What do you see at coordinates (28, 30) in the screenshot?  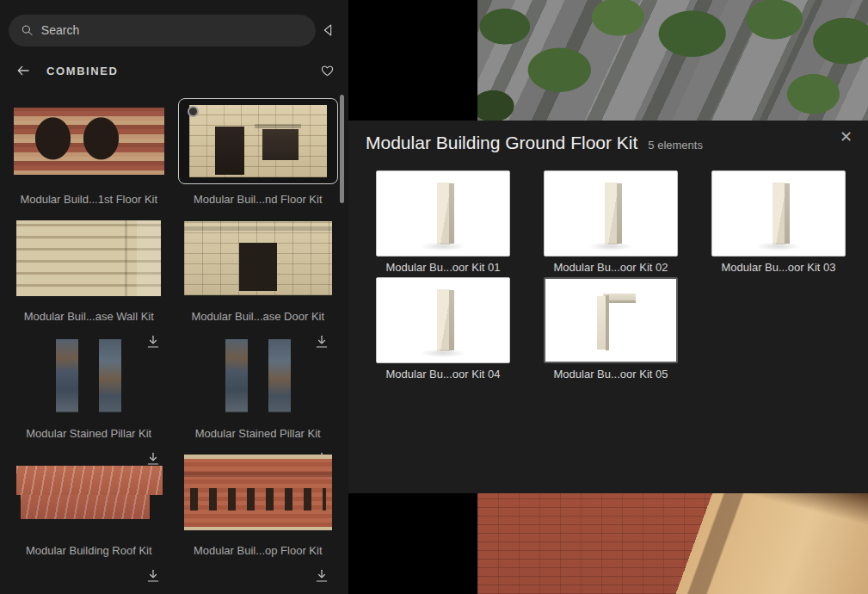 I see `search-icon` at bounding box center [28, 30].